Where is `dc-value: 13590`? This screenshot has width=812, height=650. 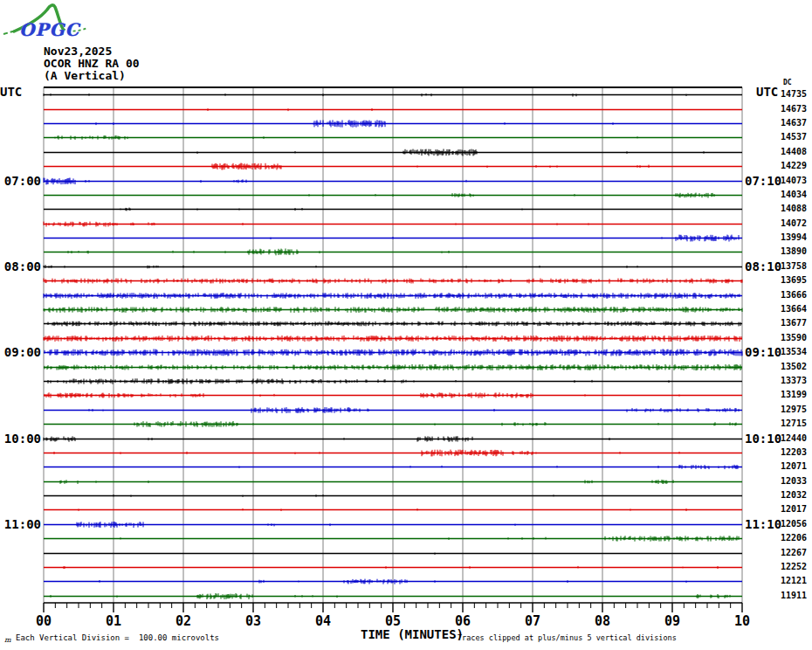 dc-value: 13590 is located at coordinates (794, 337).